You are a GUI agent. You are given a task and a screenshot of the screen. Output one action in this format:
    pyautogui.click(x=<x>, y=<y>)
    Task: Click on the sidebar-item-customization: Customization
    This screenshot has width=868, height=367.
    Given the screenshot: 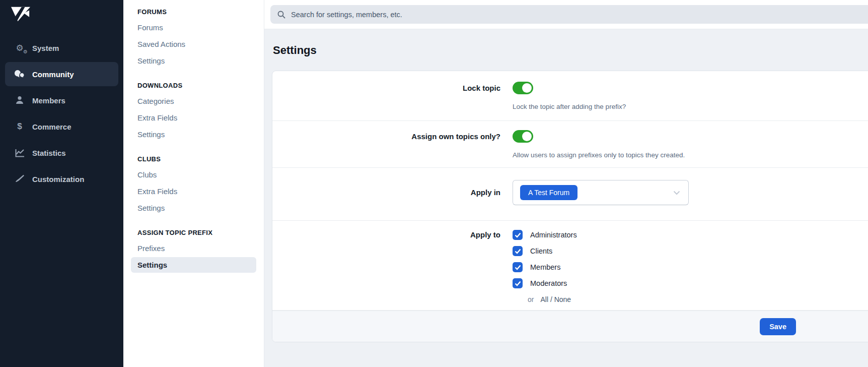 What is the action you would take?
    pyautogui.click(x=61, y=179)
    